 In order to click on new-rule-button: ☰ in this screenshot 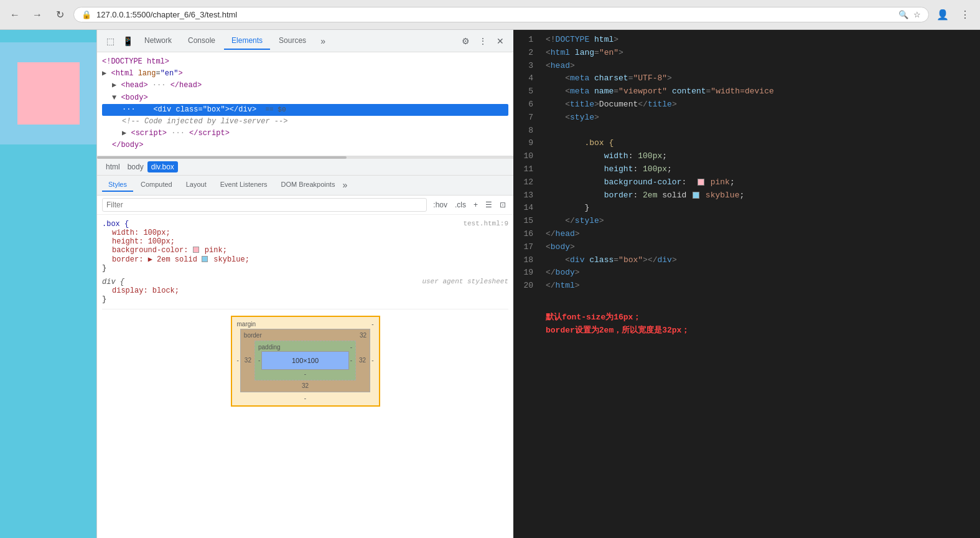, I will do `click(489, 205)`.